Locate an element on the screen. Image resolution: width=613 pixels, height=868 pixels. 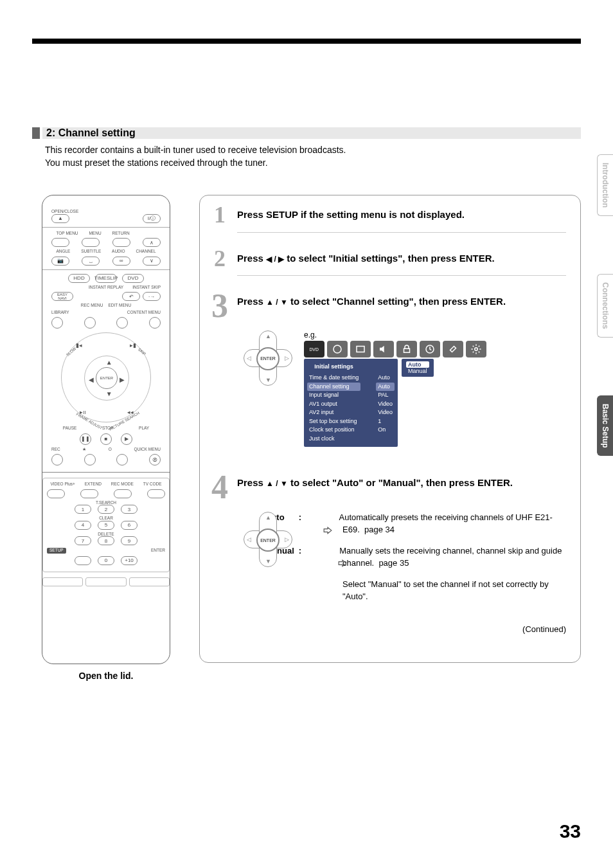
label-subtitle: SUBTITLE is located at coordinates (91, 252).